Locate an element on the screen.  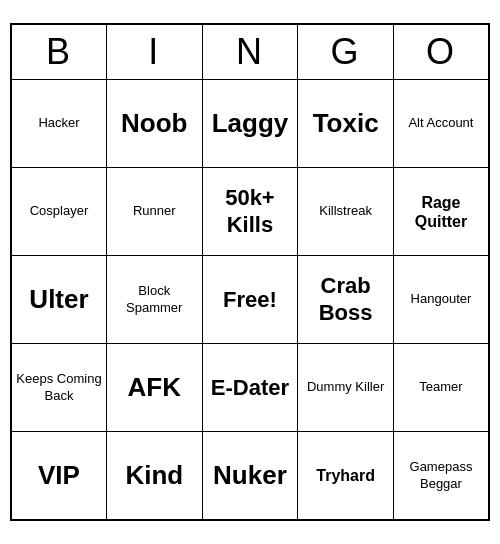
cell-2-4: Hangouter is located at coordinates (441, 300).